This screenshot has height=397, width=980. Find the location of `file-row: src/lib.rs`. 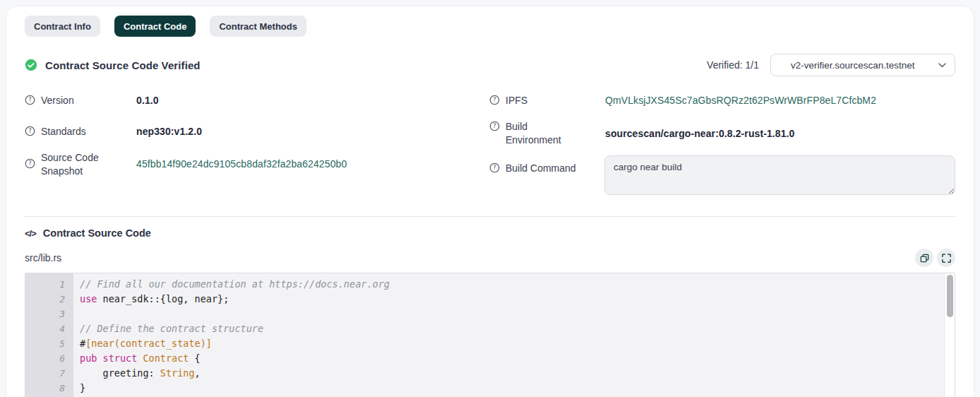

file-row: src/lib.rs is located at coordinates (490, 258).